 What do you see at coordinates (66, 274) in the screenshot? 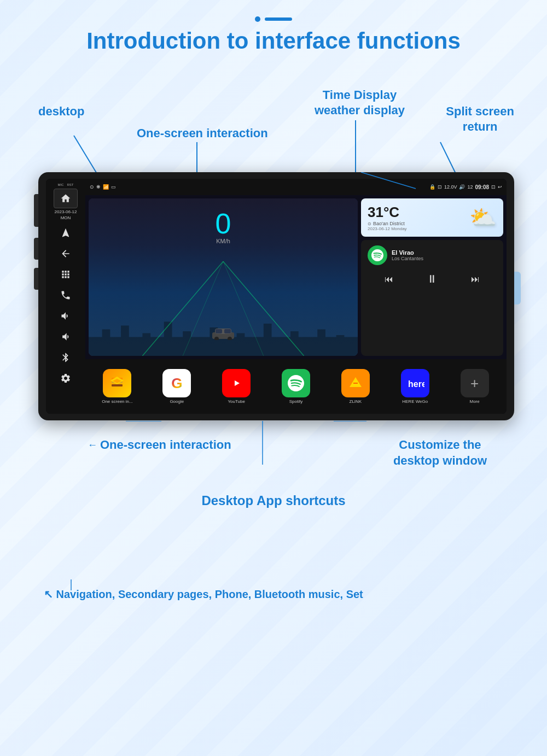
I see `apps-icon` at bounding box center [66, 274].